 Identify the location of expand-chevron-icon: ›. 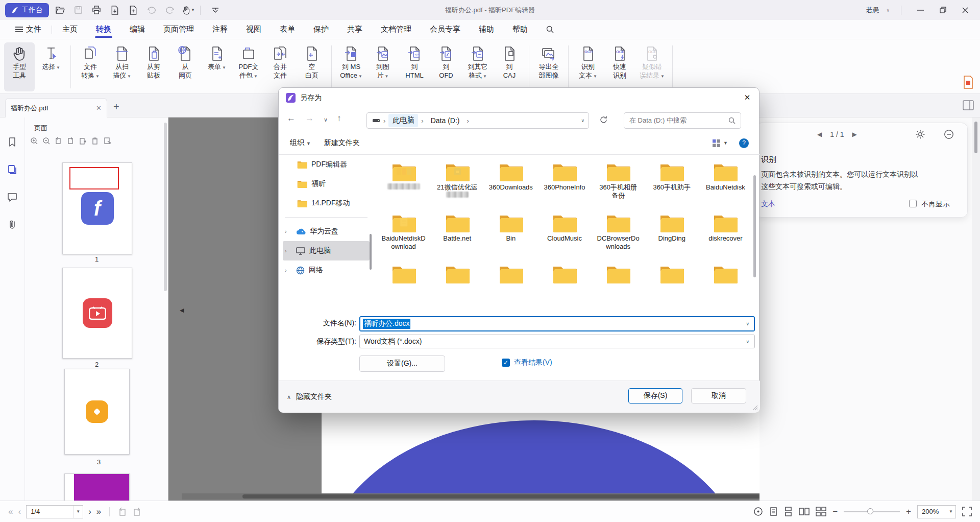
(288, 270).